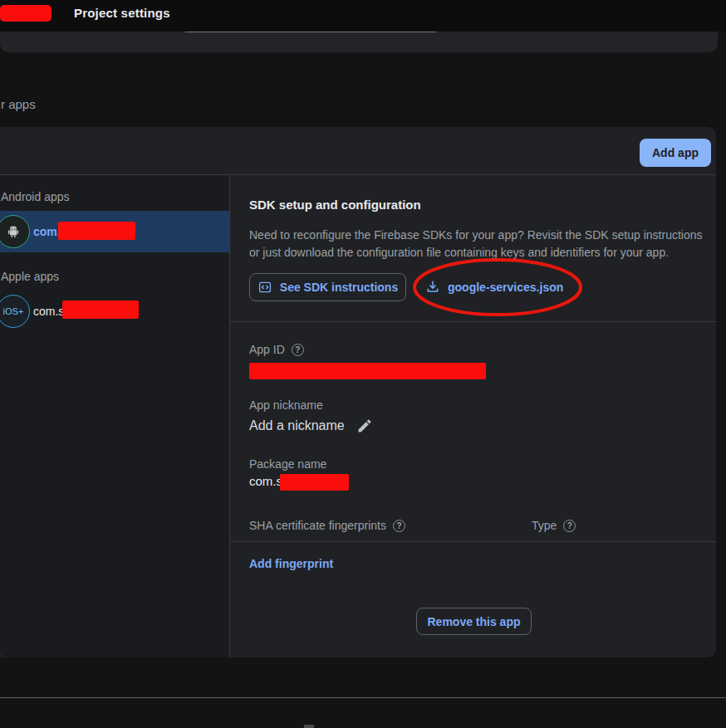 This screenshot has width=726, height=728. I want to click on app-id-label: App ID, so click(267, 349).